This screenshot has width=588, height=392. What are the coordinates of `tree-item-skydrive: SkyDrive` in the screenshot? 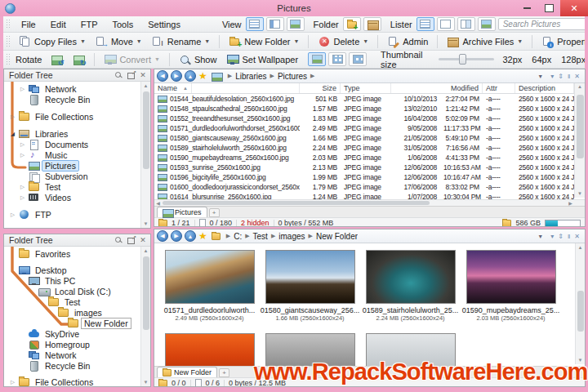 It's located at (46, 333).